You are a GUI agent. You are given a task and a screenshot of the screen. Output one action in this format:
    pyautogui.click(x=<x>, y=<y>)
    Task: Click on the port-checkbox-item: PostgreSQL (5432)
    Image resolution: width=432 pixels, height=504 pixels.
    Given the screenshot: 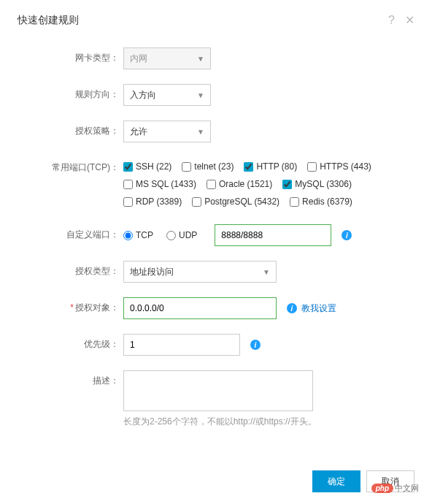 What is the action you would take?
    pyautogui.click(x=236, y=202)
    